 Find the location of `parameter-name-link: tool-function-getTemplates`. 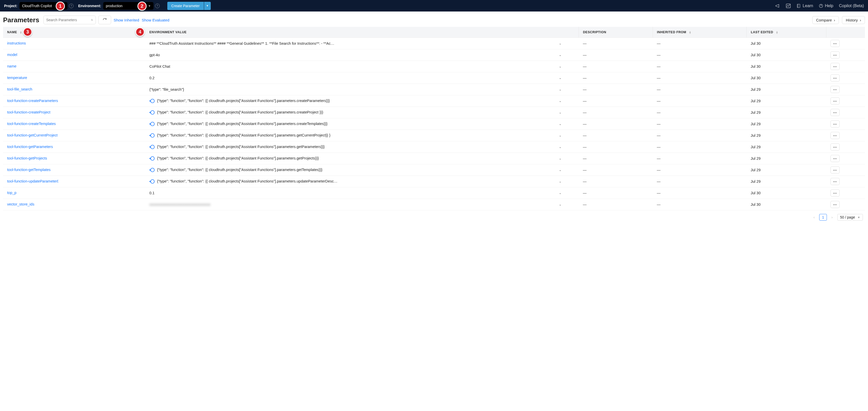

parameter-name-link: tool-function-getTemplates is located at coordinates (29, 170).